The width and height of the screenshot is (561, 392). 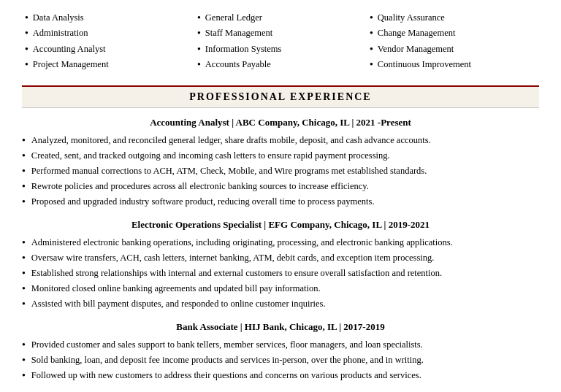 I want to click on skill-item: Accounting Analyst, so click(x=108, y=50).